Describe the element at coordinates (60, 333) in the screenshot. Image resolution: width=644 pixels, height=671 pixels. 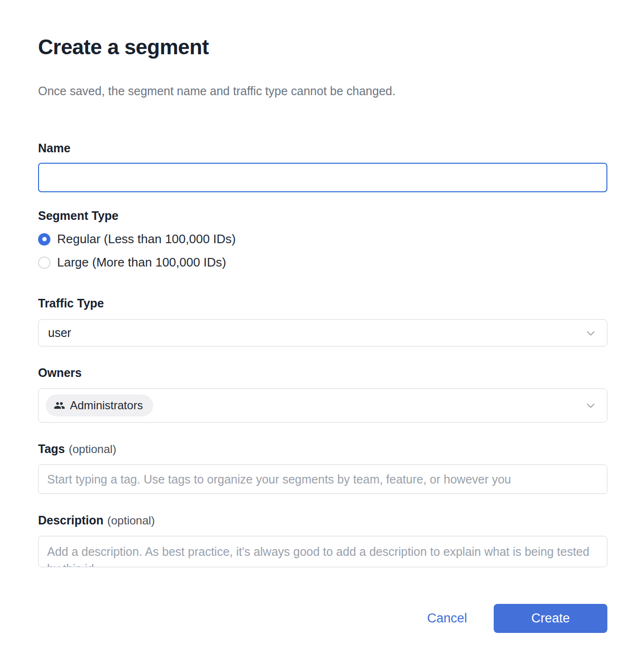
I see `traffic-type-value: user` at that location.